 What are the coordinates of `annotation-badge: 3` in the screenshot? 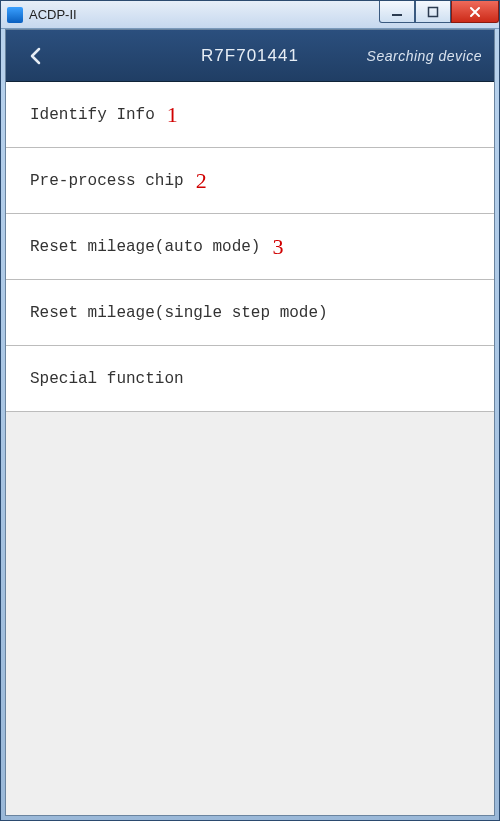 It's located at (278, 247).